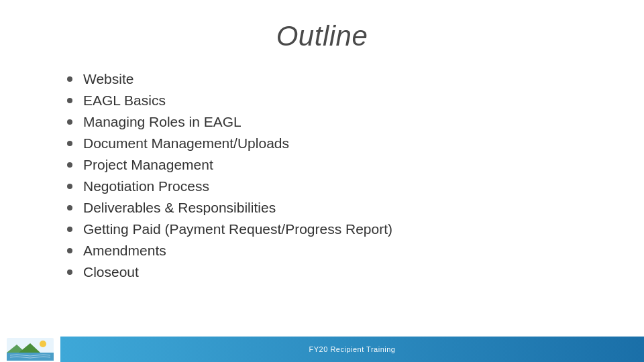 This screenshot has height=362, width=644. I want to click on list-item-label: Website, so click(109, 79).